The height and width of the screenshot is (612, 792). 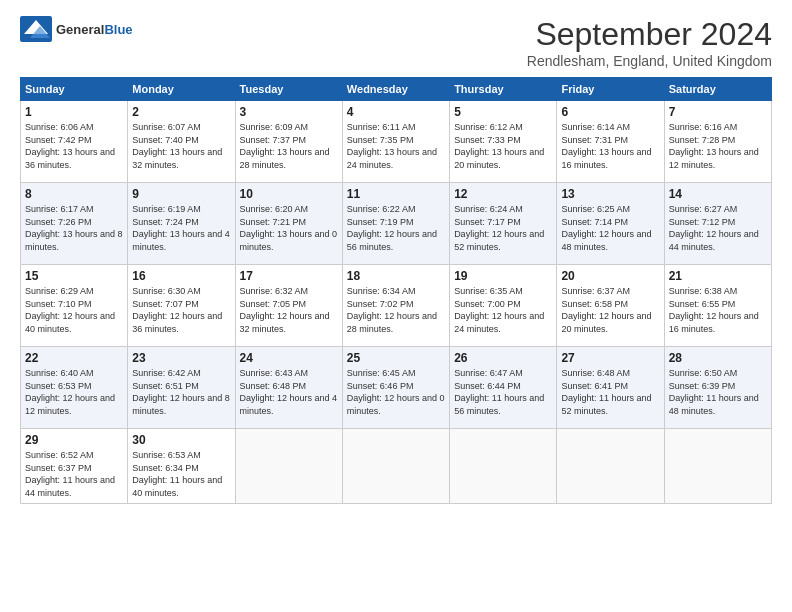 What do you see at coordinates (74, 194) in the screenshot?
I see `day-number: 8` at bounding box center [74, 194].